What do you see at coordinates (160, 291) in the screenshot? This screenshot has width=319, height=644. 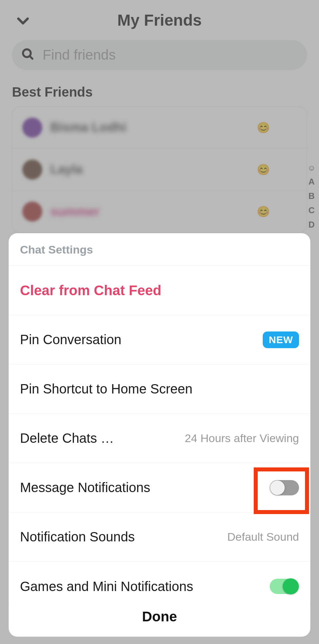 I see `clear-from-chat-feed-label: Clear from Chat Feed` at bounding box center [160, 291].